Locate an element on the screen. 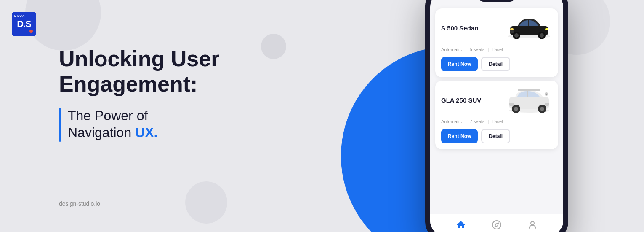 The width and height of the screenshot is (644, 232). deco-circle-topleft is located at coordinates (63, 25).